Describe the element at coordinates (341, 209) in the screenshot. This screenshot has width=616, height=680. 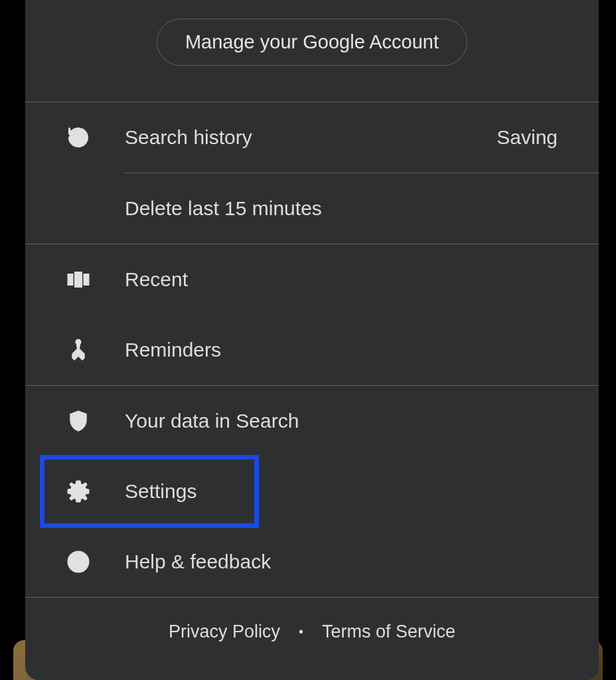
I see `menu-label: Delete last 15 minutes` at that location.